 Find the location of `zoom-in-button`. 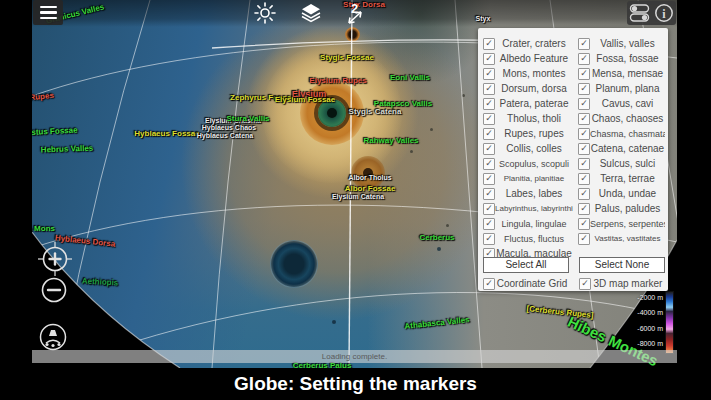

zoom-in-button is located at coordinates (55, 261).